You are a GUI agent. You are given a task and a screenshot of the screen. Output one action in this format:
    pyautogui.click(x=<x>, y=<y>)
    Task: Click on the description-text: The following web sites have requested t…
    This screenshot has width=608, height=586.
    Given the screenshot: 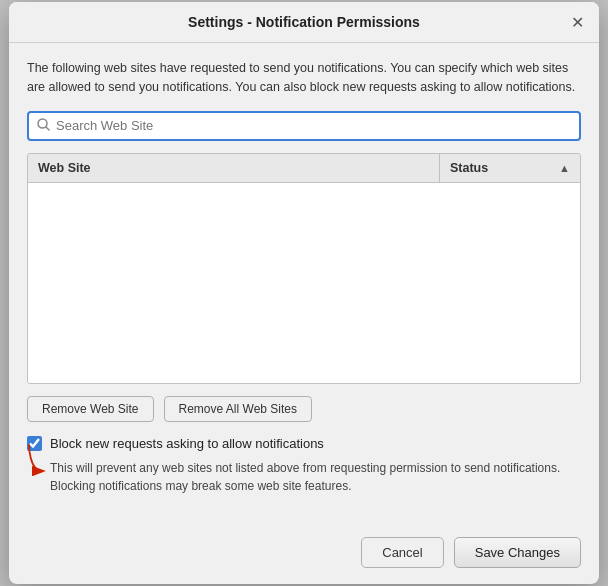 What is the action you would take?
    pyautogui.click(x=304, y=78)
    